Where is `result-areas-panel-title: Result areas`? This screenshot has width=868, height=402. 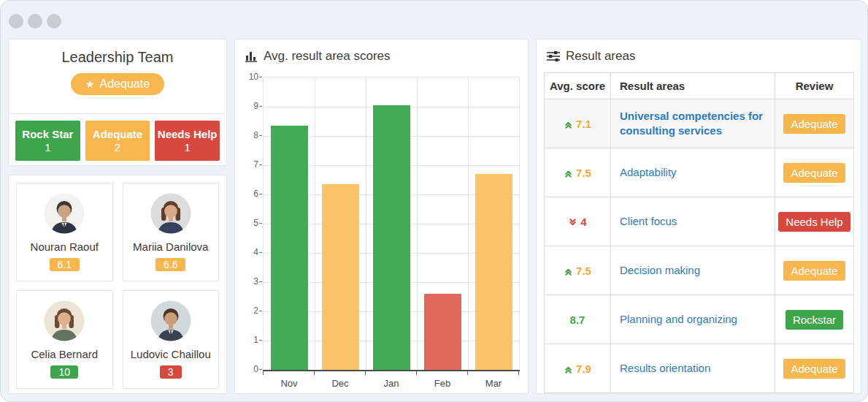
result-areas-panel-title: Result areas is located at coordinates (699, 51).